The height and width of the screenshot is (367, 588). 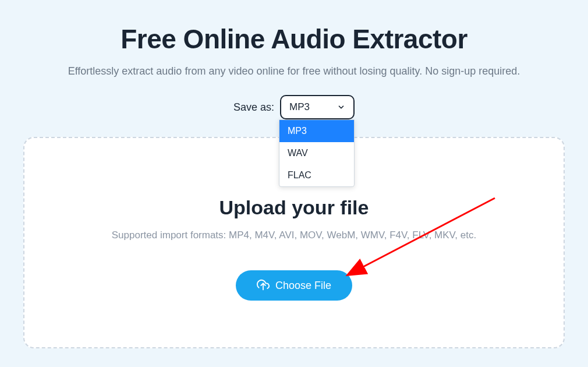 I want to click on chevron-down-icon, so click(x=341, y=107).